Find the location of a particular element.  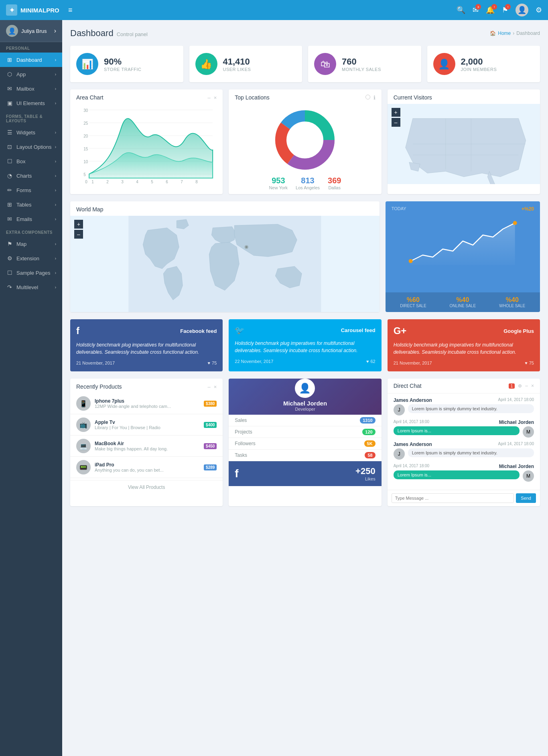

psr-val-projects: 120 is located at coordinates (369, 432).